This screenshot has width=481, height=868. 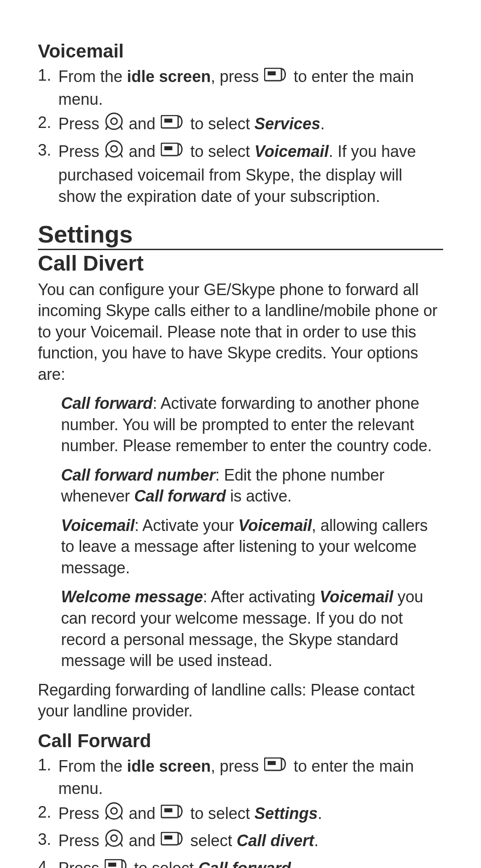 I want to click on heading-call-forward: Call Forward, so click(x=240, y=741).